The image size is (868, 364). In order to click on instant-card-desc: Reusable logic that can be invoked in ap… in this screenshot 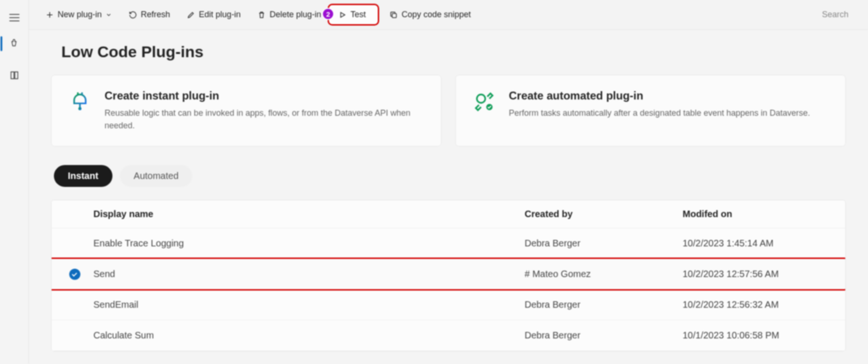, I will do `click(265, 119)`.